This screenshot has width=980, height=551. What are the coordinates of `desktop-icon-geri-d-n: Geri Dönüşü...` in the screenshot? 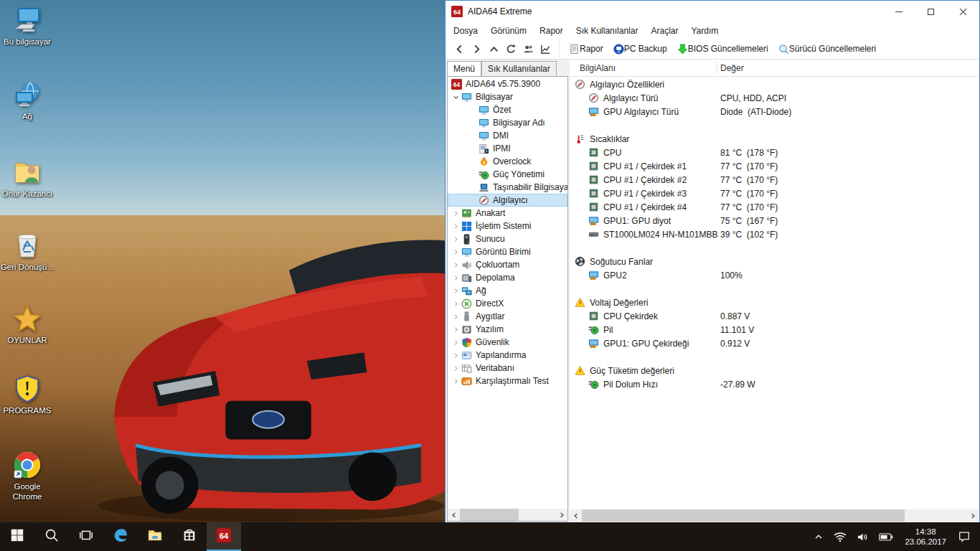 It's located at (27, 251).